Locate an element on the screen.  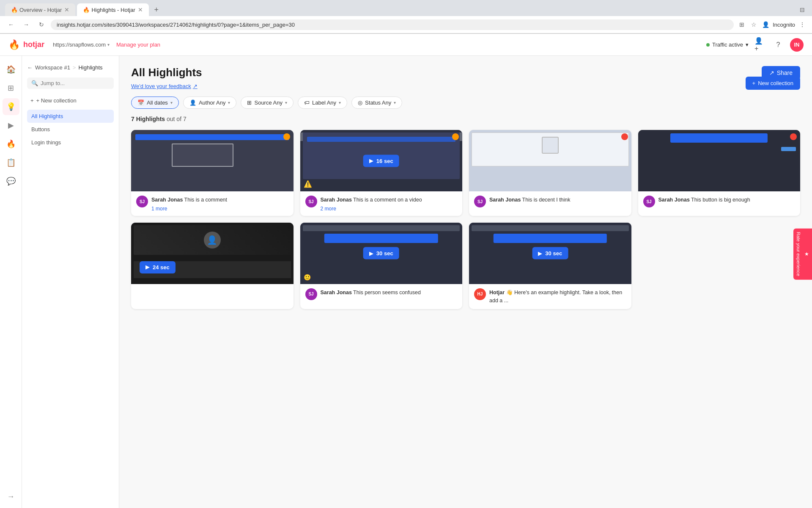
card-more-1: 1 more is located at coordinates (189, 209).